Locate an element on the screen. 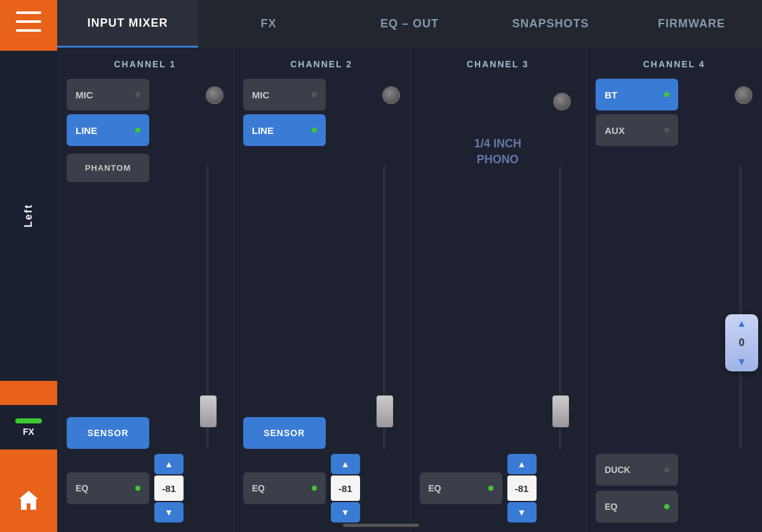  ch2-knob is located at coordinates (391, 95).